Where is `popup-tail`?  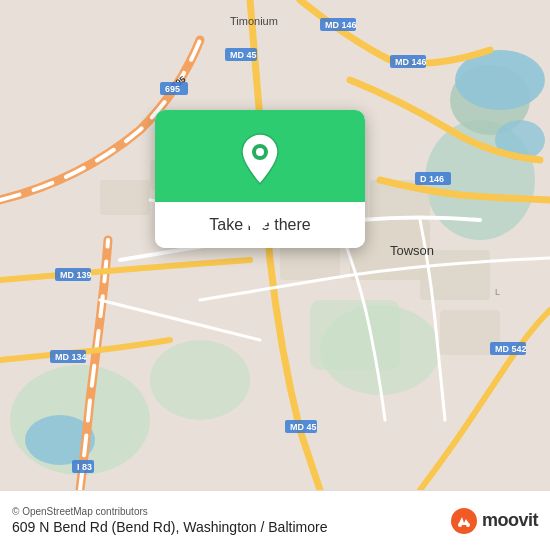 popup-tail is located at coordinates (257, 228).